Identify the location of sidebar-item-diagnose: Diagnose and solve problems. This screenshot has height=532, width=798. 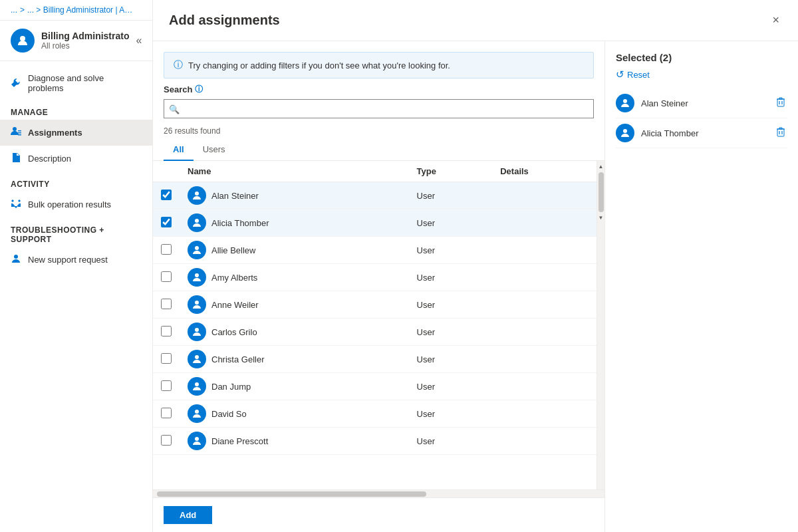
(76, 83).